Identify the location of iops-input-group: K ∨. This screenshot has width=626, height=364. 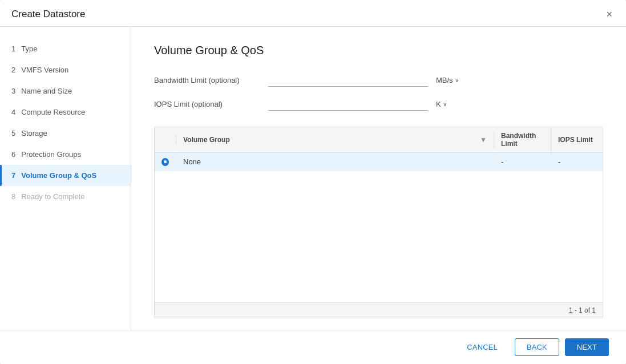
(358, 104).